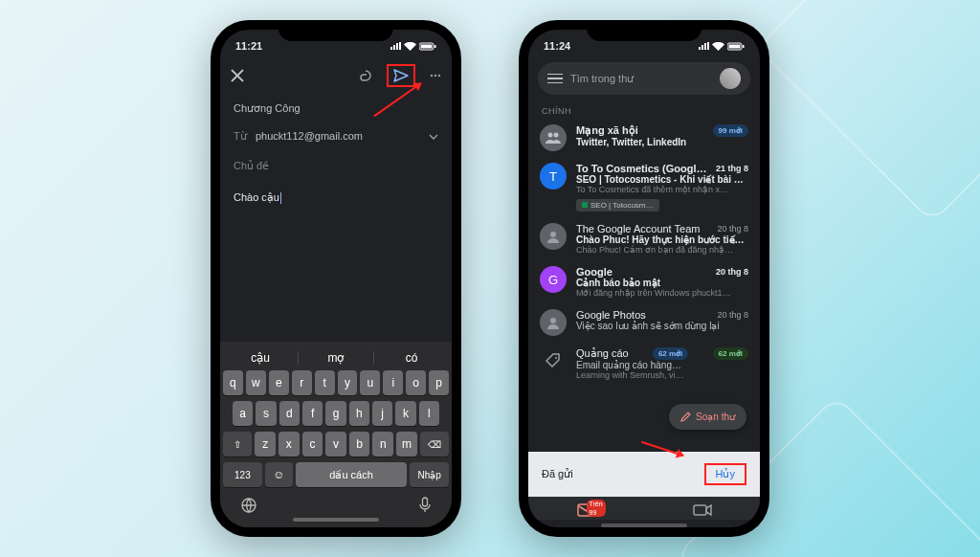  Describe the element at coordinates (360, 413) in the screenshot. I see `key-h: h` at that location.